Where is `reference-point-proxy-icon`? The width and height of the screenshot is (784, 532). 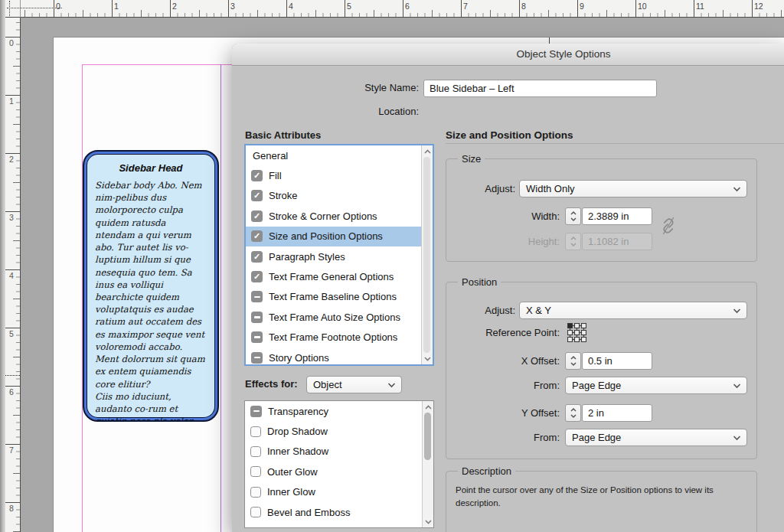 reference-point-proxy-icon is located at coordinates (577, 332).